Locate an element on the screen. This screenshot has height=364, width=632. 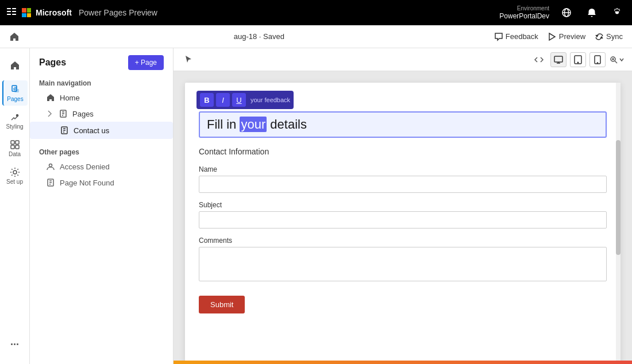
pages-panel-header: Pages + Page is located at coordinates (101, 61).